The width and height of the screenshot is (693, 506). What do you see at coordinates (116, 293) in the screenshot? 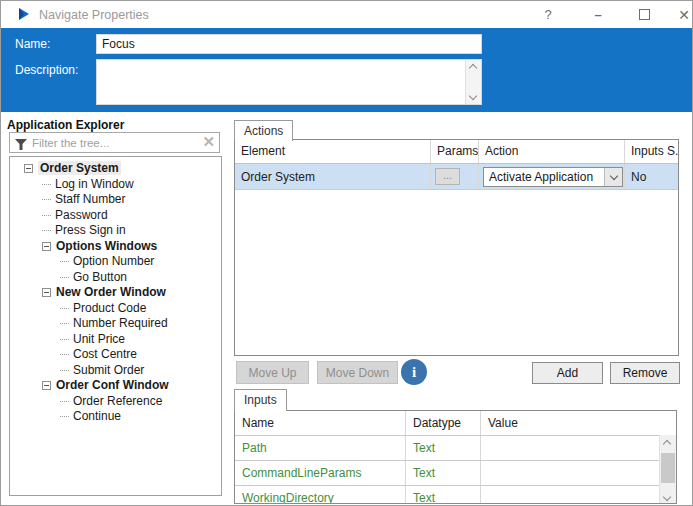
I see `tree-item-new-order-window: New Order Window` at bounding box center [116, 293].